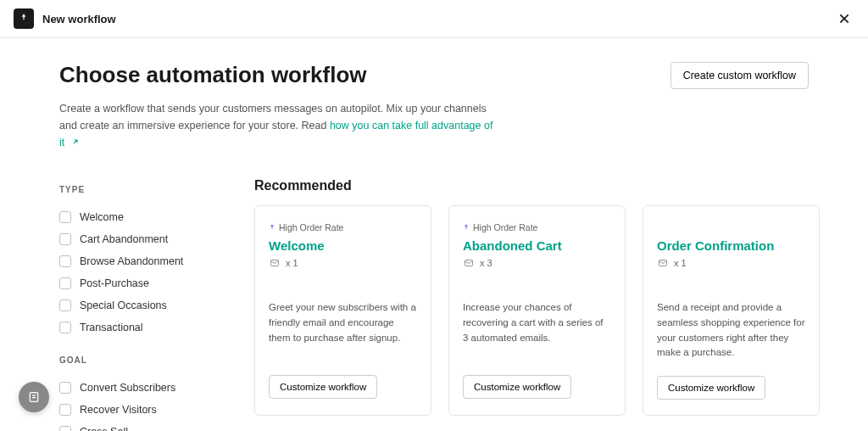 The image size is (868, 431). I want to click on page-breadcrumb: New workflow, so click(80, 19).